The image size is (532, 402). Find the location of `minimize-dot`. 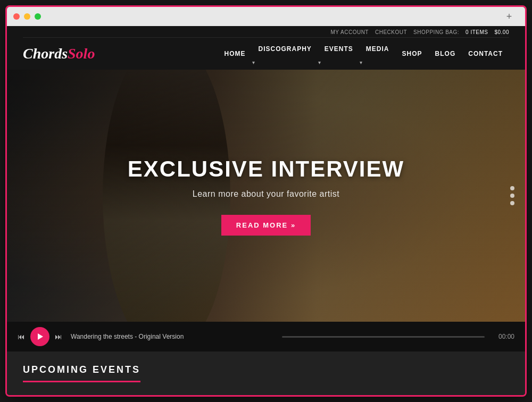

minimize-dot is located at coordinates (27, 16).